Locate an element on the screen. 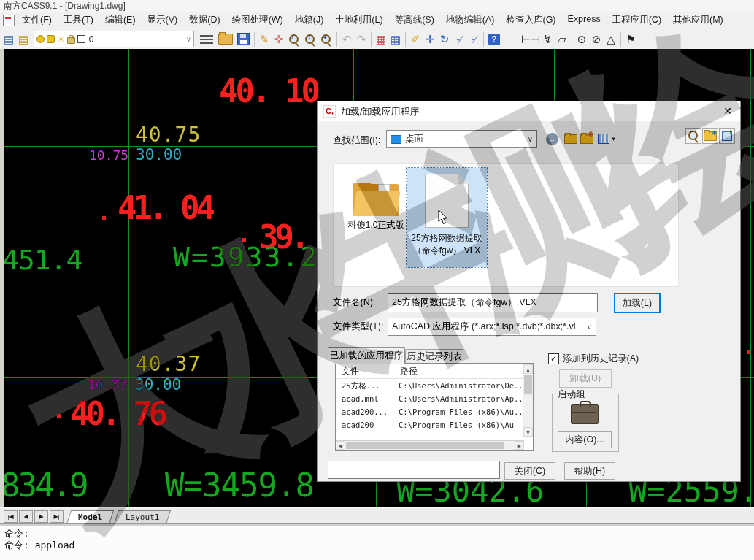  menu-item: 文件(F) is located at coordinates (36, 20).